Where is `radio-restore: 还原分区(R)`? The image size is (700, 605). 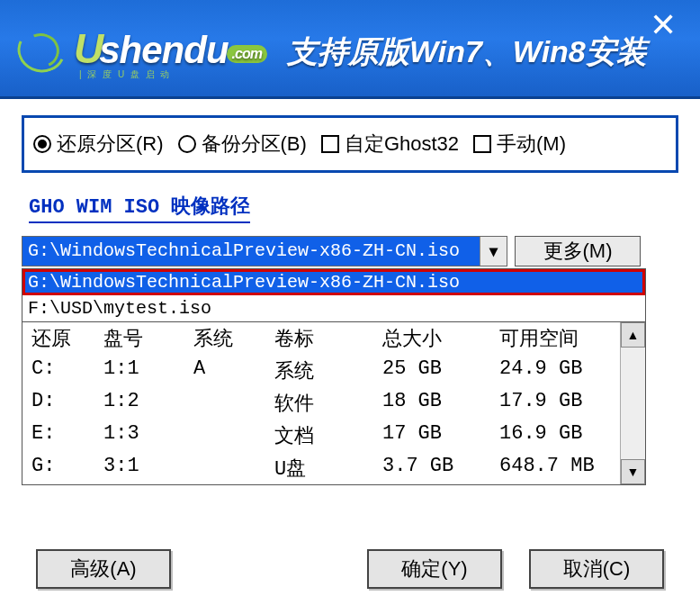
radio-restore: 还原分区(R) is located at coordinates (99, 144).